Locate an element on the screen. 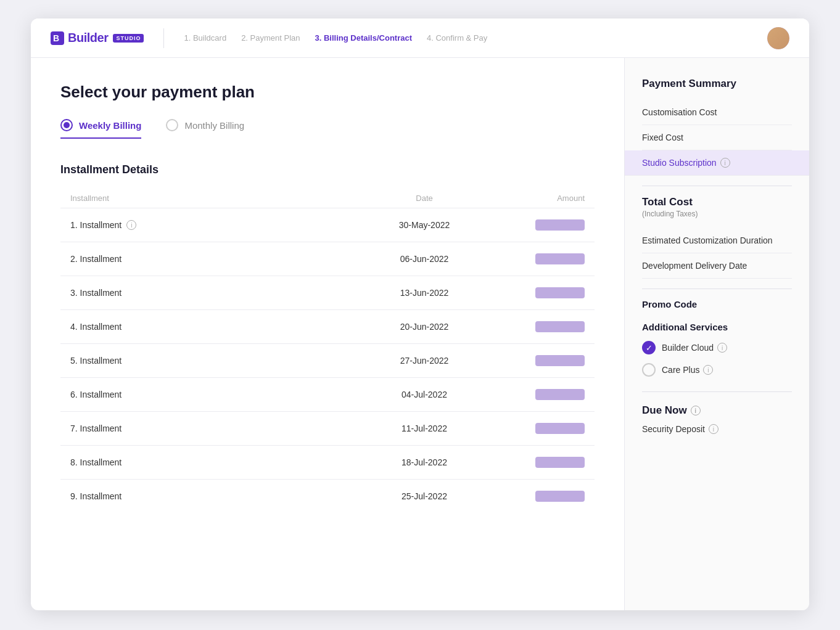 The image size is (840, 630). date-cell-2: 06-Jun-2022 is located at coordinates (424, 259).